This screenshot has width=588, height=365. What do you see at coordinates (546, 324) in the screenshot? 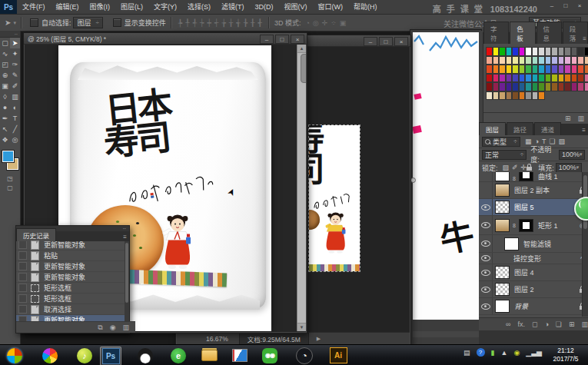
I see `new-adjustment-icon: ◑` at bounding box center [546, 324].